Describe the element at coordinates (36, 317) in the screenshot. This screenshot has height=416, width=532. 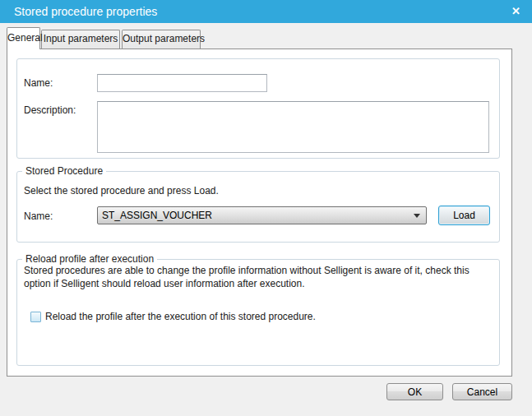
I see `reload-checkbox` at that location.